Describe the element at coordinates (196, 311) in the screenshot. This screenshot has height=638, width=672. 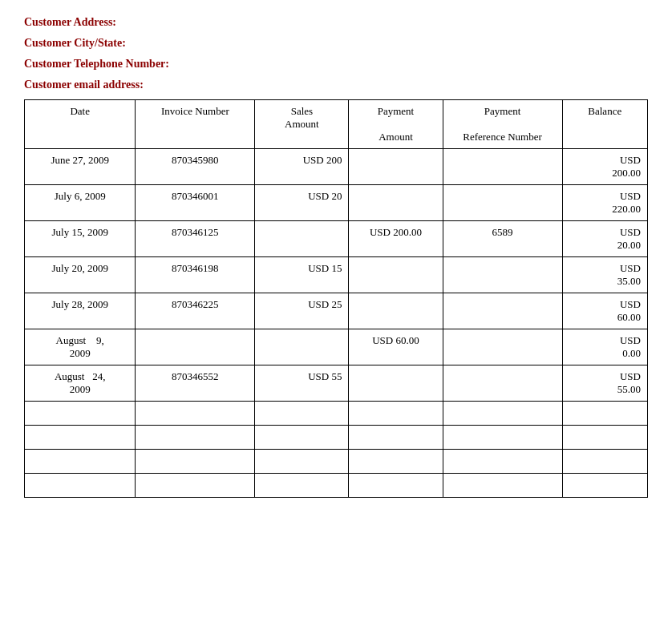
I see `cell-invoice: 870346225` at that location.